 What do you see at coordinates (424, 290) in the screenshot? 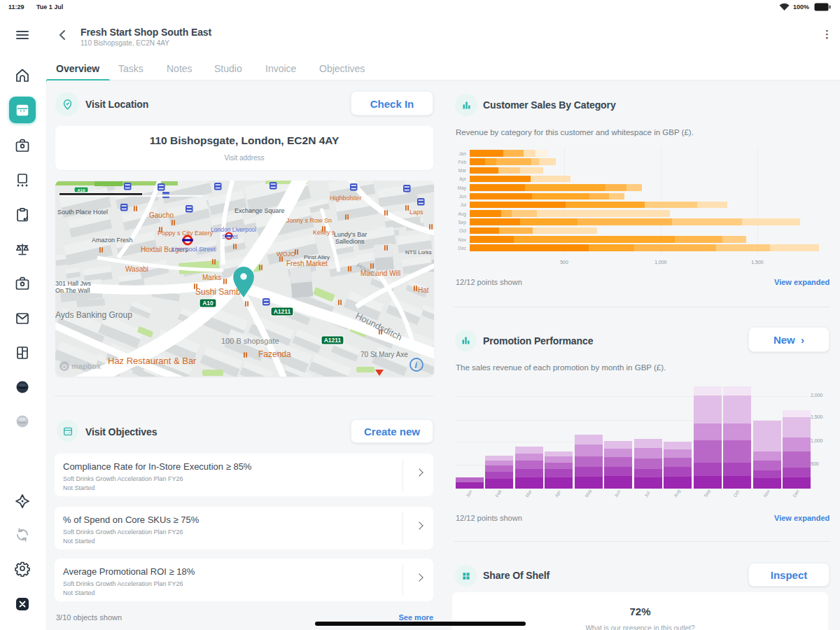
I see `svg-text: Hat` at bounding box center [424, 290].